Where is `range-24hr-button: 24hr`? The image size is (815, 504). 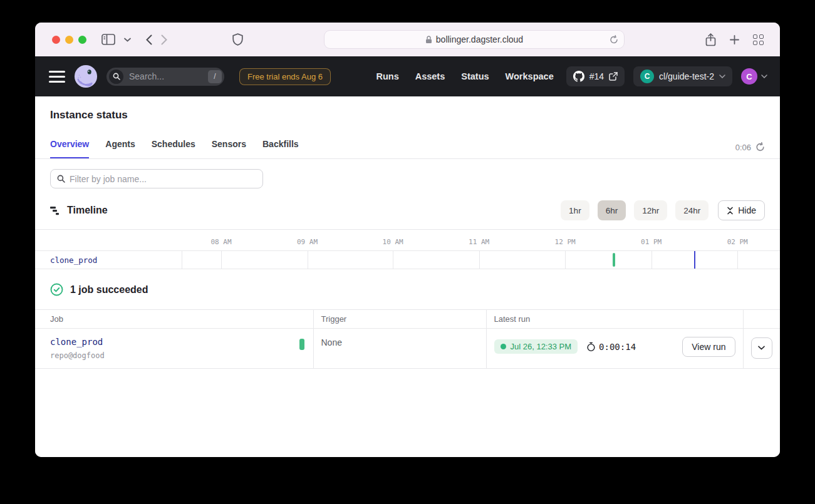
range-24hr-button: 24hr is located at coordinates (692, 210).